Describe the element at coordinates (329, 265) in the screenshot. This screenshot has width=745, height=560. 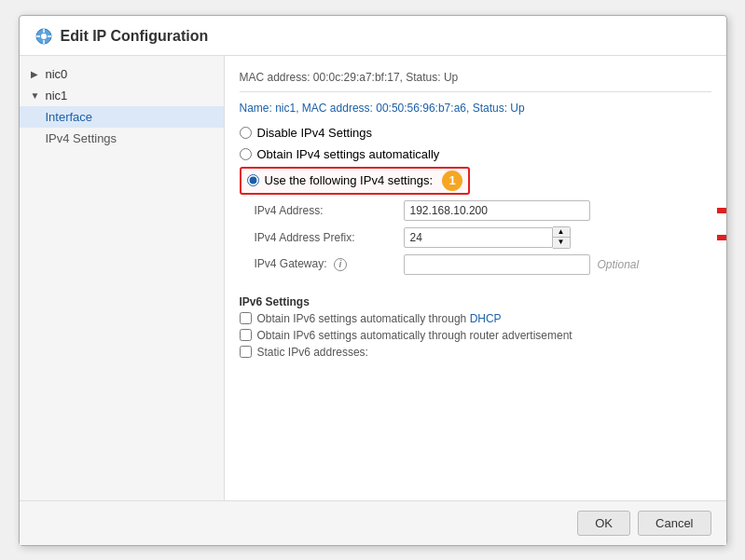
I see `ipv4-gateway-label: IPv4 Gateway: i` at that location.